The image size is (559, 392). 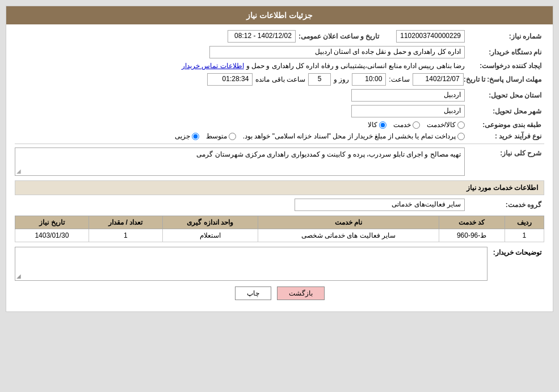 I want to click on back-button: بازگشت, so click(x=301, y=293).